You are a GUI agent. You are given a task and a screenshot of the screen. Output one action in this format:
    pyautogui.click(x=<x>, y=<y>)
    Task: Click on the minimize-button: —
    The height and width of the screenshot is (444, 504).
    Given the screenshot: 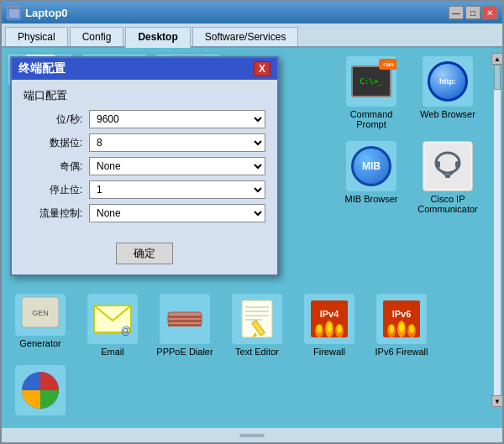 What is the action you would take?
    pyautogui.click(x=456, y=13)
    